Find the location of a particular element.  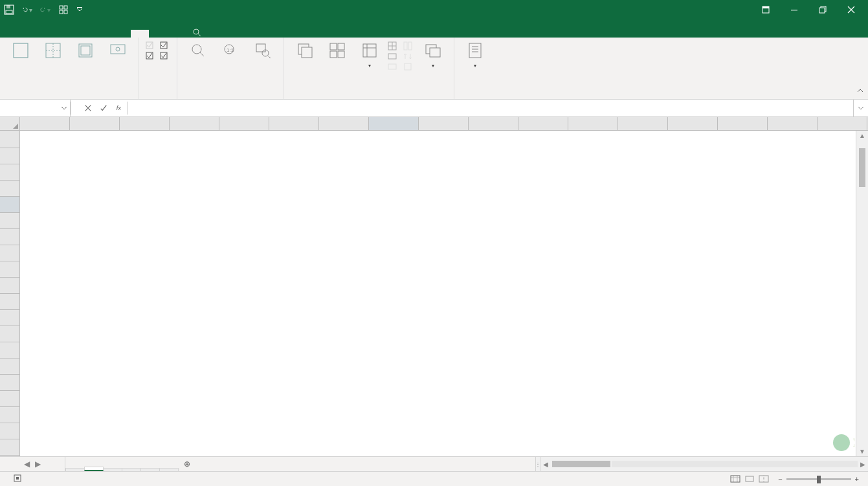

freeze-panes-button: ▾ is located at coordinates (370, 56).